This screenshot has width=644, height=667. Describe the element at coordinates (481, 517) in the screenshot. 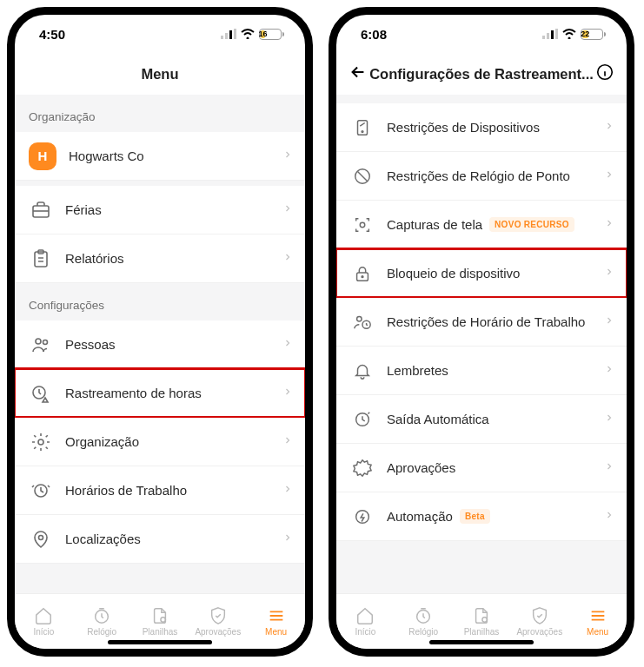

I see `row-automacao: Automação Beta` at that location.